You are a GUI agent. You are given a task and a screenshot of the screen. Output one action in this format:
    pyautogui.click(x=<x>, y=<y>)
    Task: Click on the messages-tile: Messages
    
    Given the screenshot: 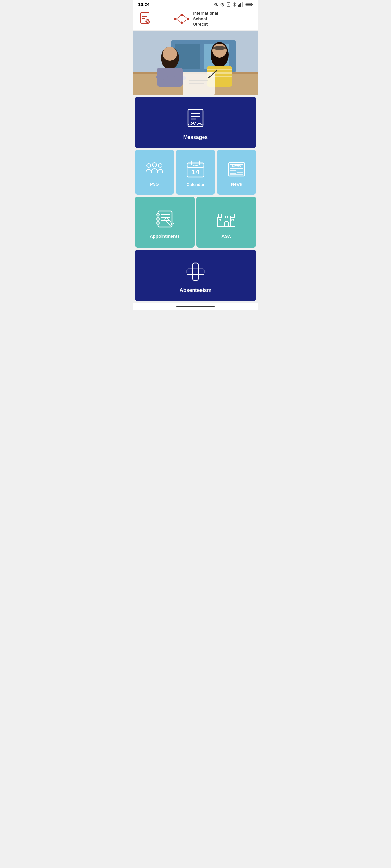 What is the action you would take?
    pyautogui.click(x=196, y=122)
    